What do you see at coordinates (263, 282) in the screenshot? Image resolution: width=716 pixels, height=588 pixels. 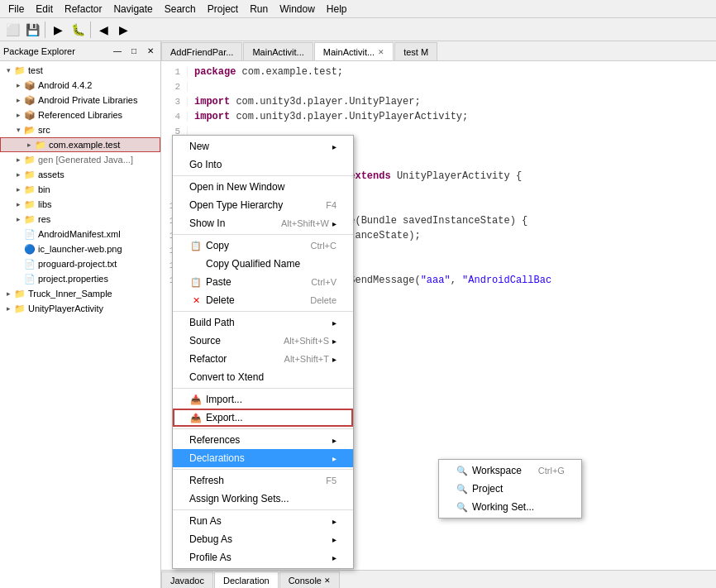 I see `ctx-item-paste: 📋 Paste Ctrl+V` at bounding box center [263, 282].